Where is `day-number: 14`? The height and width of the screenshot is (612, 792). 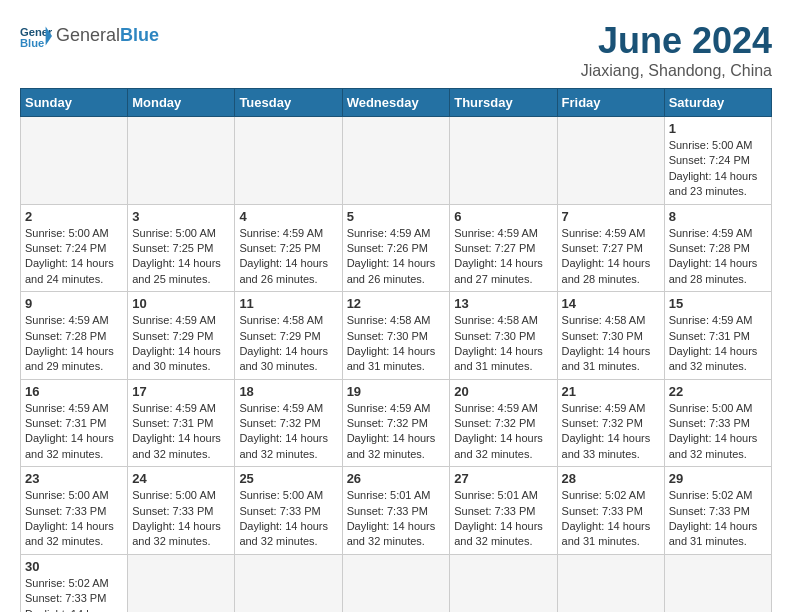 day-number: 14 is located at coordinates (611, 304).